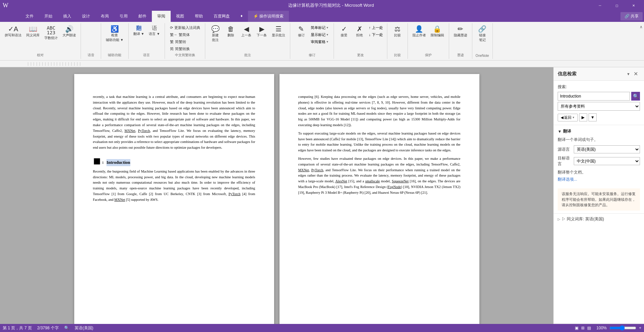 This screenshot has height=332, width=644. Describe the element at coordinates (360, 38) in the screenshot. I see `changes-items: ✓ 接受 ✗ 拒绝 ↑ 上一处 ↓ 下一处` at that location.